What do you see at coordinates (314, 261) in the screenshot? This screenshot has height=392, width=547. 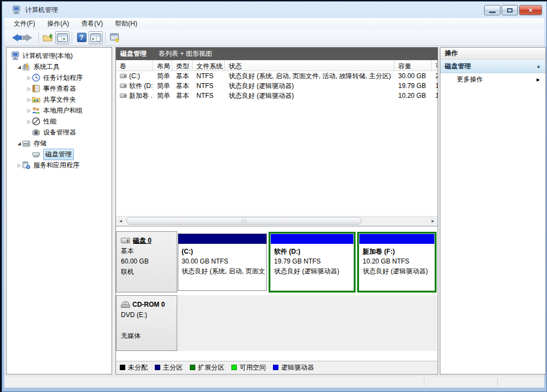 I see `partition-d-size: 19.79 GB NTFS` at bounding box center [314, 261].